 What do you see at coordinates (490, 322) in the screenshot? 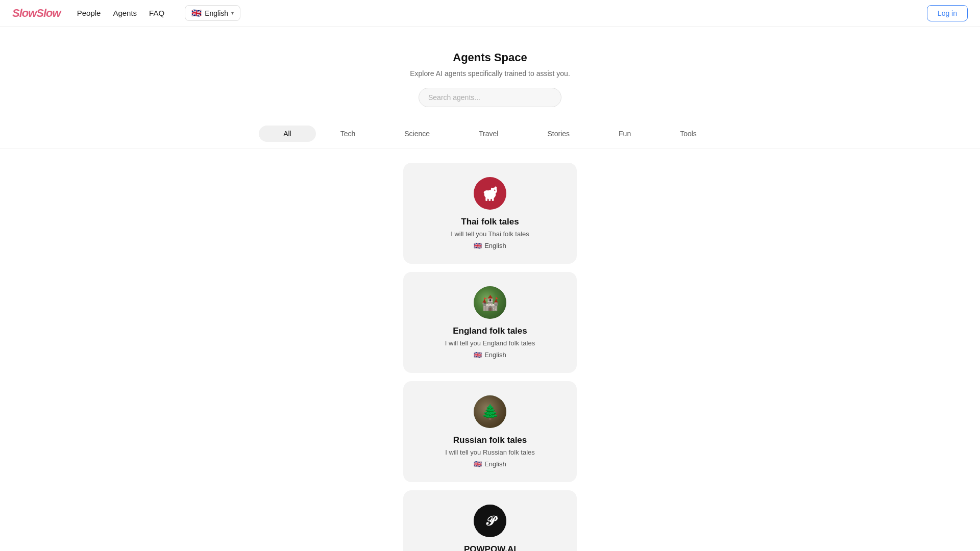
I see `agent-card-england: 🏰 England folk tales I will tell you Eng…` at bounding box center [490, 322].